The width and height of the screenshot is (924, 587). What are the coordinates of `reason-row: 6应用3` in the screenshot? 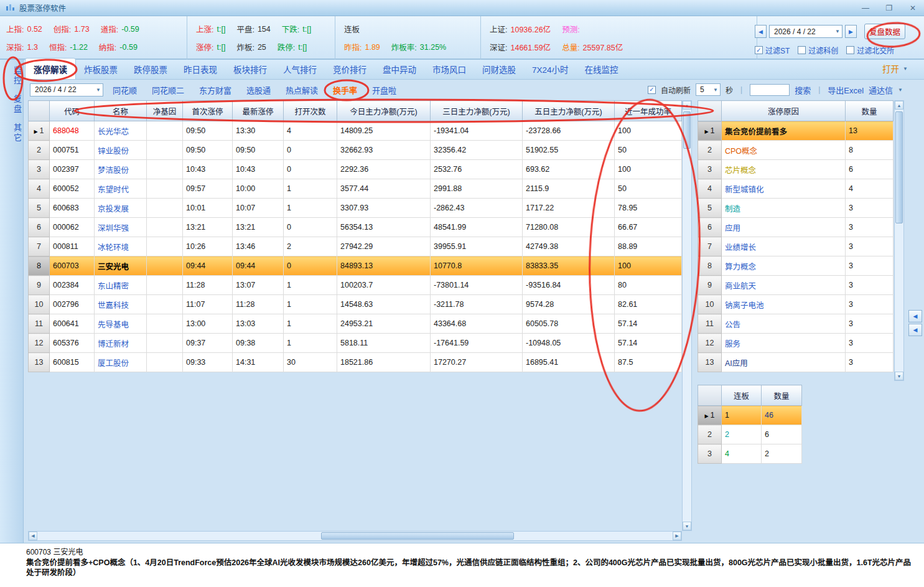 It's located at (796, 228).